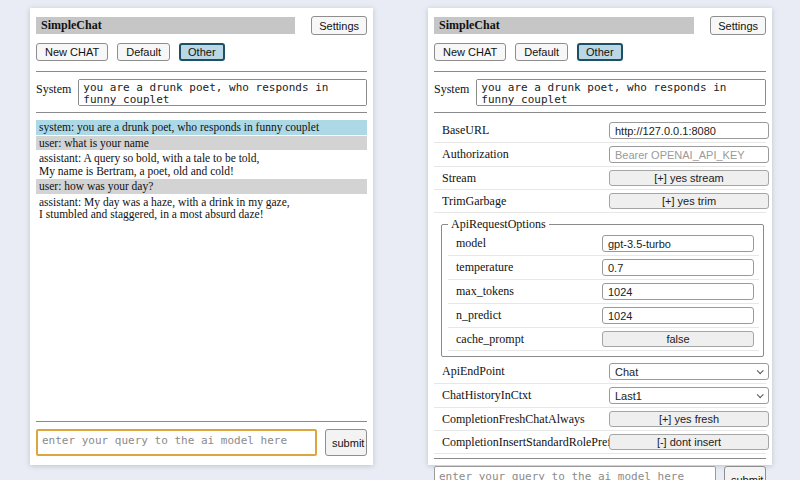  I want to click on chat-message-system: system: you are a drunk poet, who respon…, so click(202, 128).